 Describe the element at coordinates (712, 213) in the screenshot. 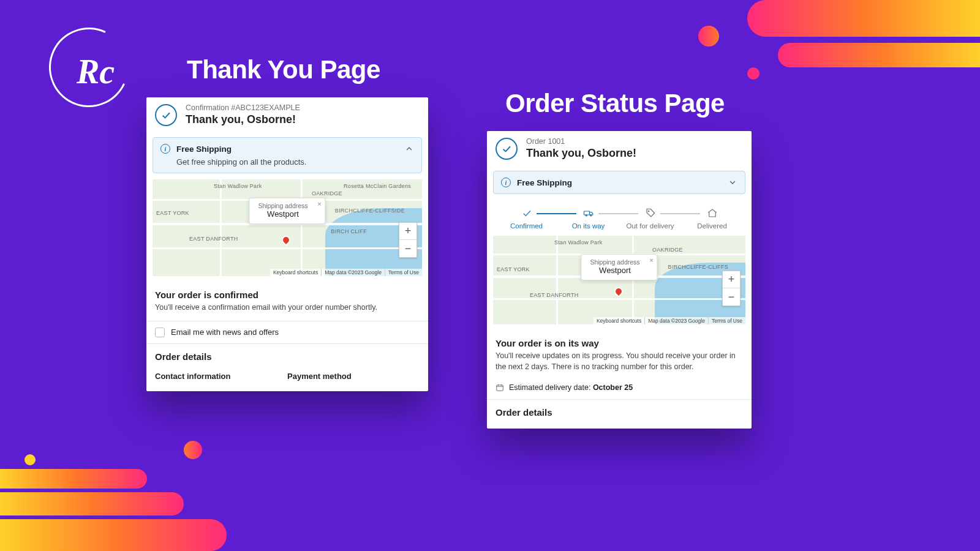

I see `home-icon` at that location.